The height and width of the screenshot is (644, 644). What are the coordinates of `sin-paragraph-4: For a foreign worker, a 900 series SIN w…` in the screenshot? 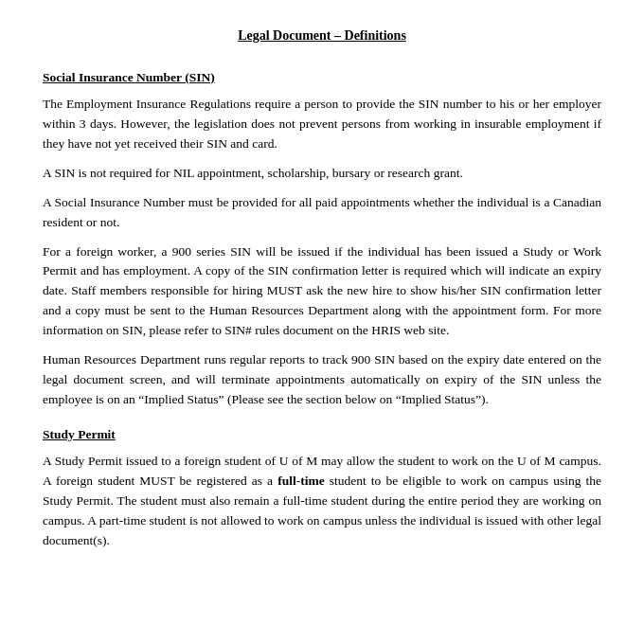 It's located at (322, 292).